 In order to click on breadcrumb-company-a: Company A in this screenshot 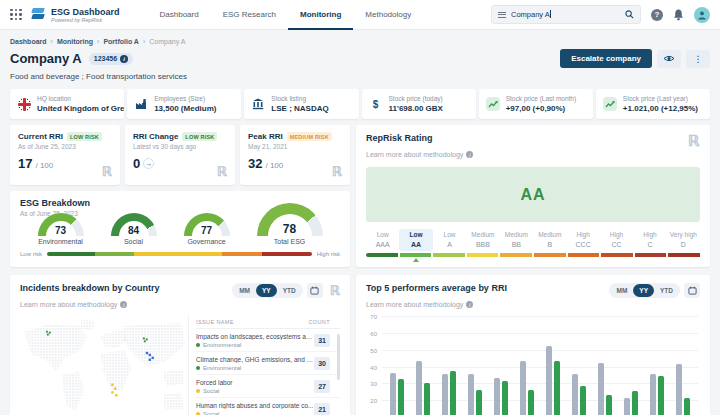, I will do `click(167, 42)`.